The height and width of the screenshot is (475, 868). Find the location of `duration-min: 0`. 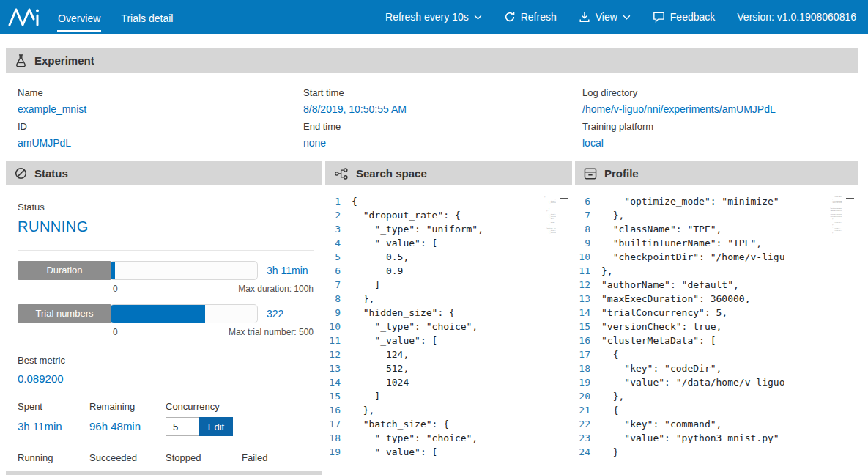

duration-min: 0 is located at coordinates (116, 289).